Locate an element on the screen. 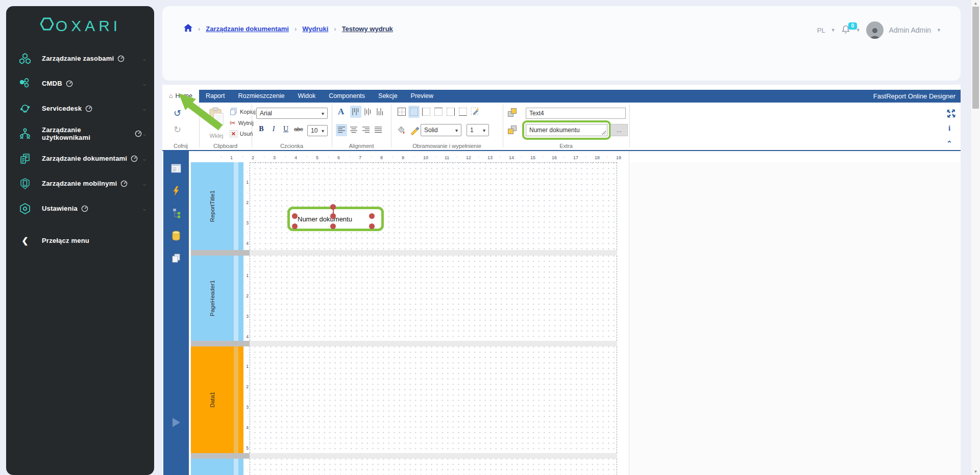 The height and width of the screenshot is (475, 980). send-to-back-button is located at coordinates (512, 130).